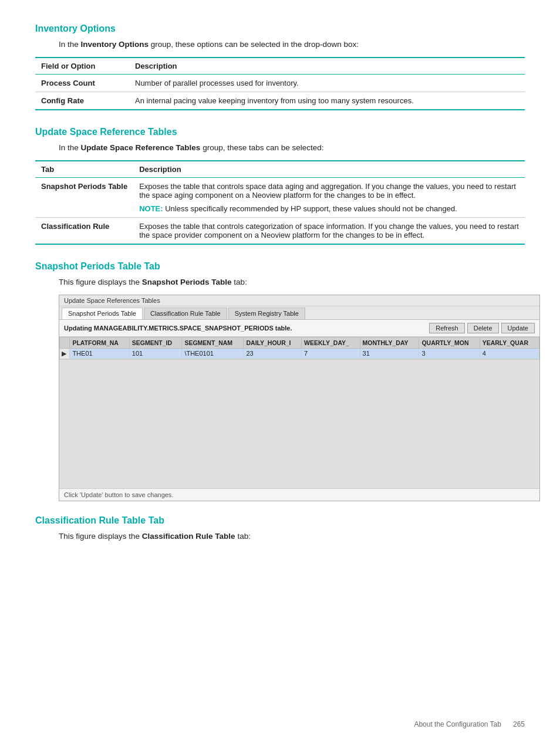  I want to click on update-button: Update, so click(518, 328).